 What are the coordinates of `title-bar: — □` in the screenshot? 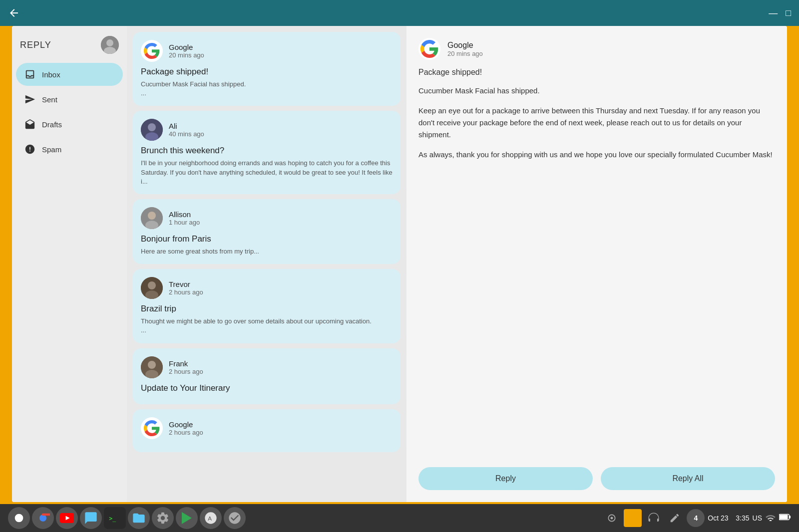 It's located at (400, 13).